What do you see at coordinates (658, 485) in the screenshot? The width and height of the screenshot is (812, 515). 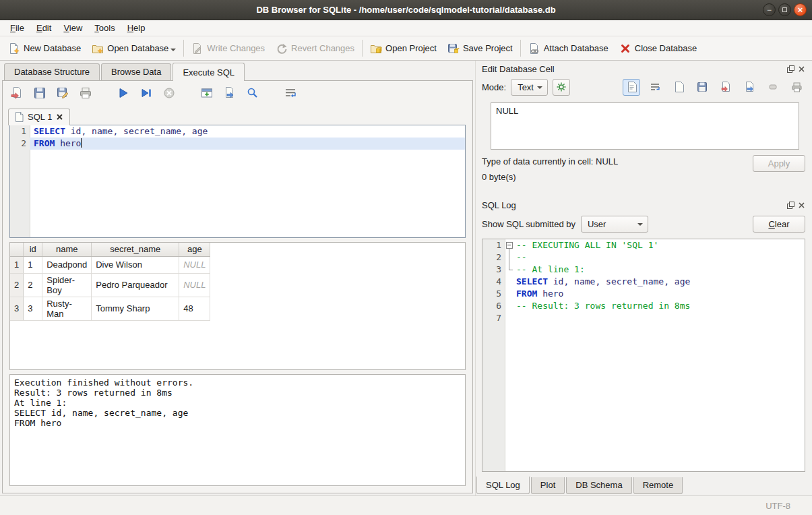 I see `tab-remote: Remote` at bounding box center [658, 485].